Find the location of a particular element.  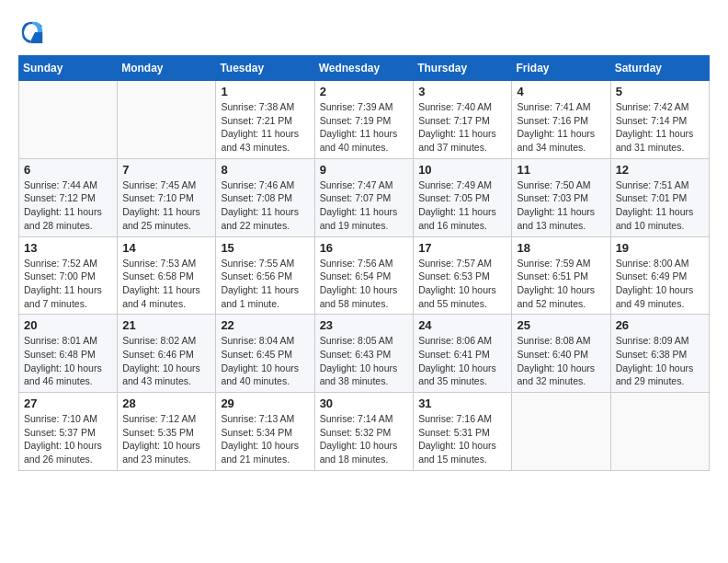

calendar-header-row: SundayMondayTuesdayWednesdayThursdayFrid… is located at coordinates (364, 68).